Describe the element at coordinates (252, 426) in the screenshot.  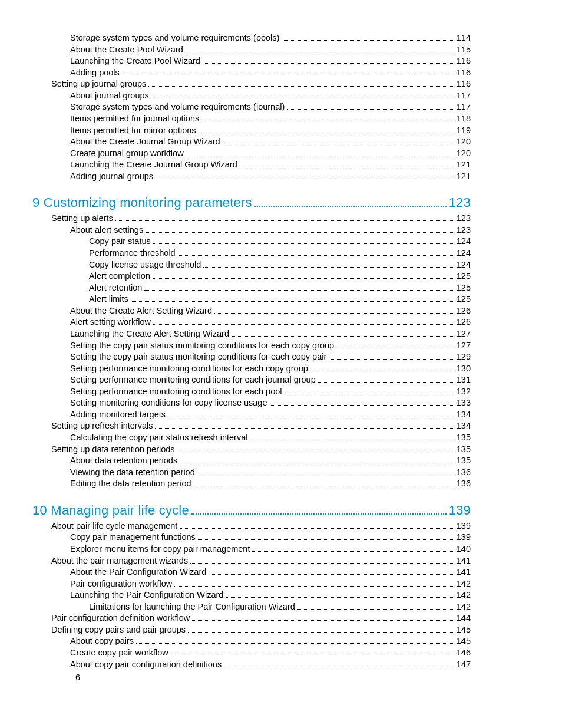
I see `toc-entry-row: Setting up refresh intervals 134` at that location.